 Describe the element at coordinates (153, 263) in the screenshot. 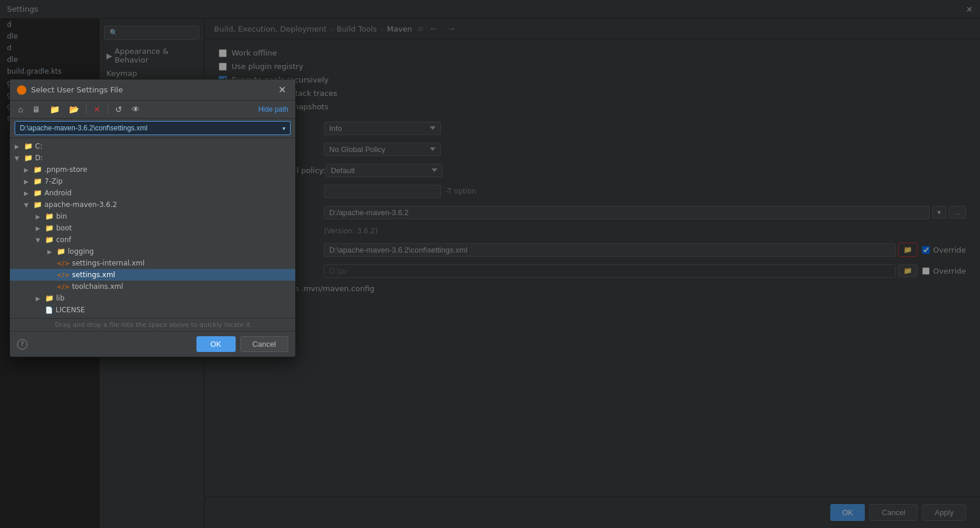

I see `tree-item-settings-internal: </> settings-internal.xml` at that location.